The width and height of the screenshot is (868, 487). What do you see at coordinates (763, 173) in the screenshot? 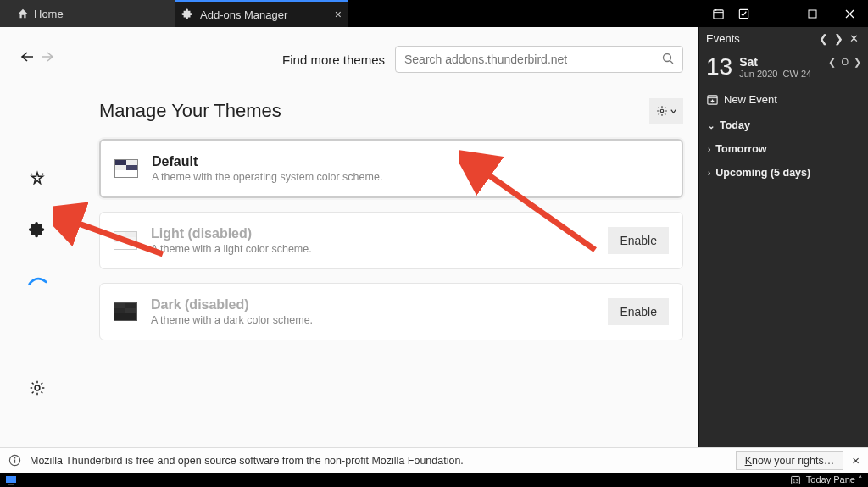
I see `events-section-upcoming-label: Upcoming (5 days)` at bounding box center [763, 173].